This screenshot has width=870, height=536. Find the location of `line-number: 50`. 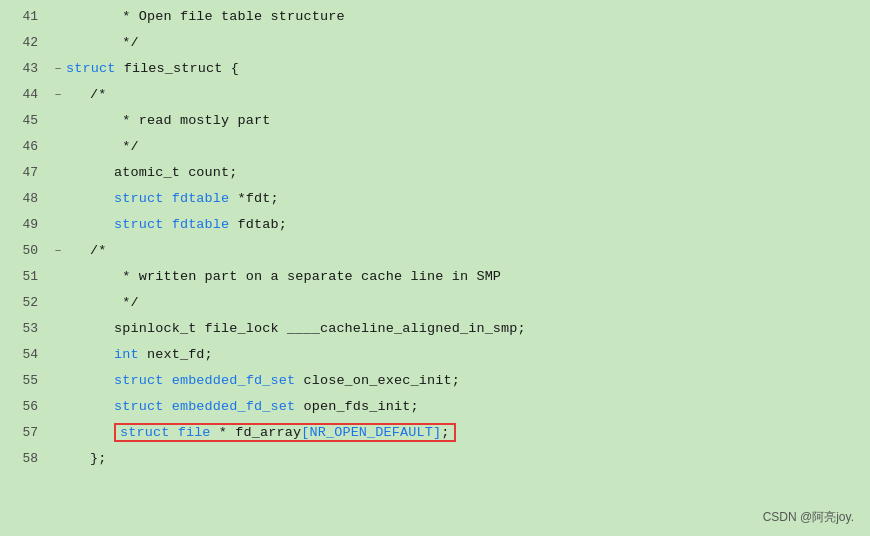

line-number: 50 is located at coordinates (25, 250).